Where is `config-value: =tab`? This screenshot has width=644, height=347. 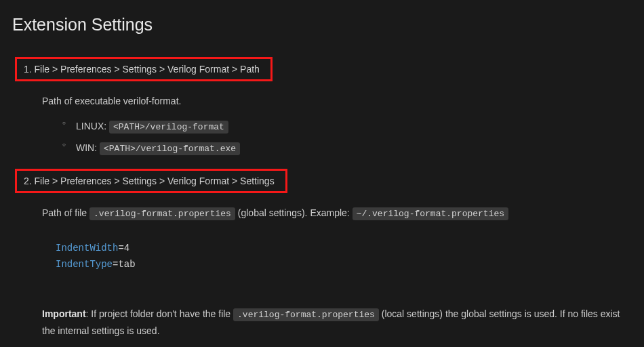 config-value: =tab is located at coordinates (124, 264).